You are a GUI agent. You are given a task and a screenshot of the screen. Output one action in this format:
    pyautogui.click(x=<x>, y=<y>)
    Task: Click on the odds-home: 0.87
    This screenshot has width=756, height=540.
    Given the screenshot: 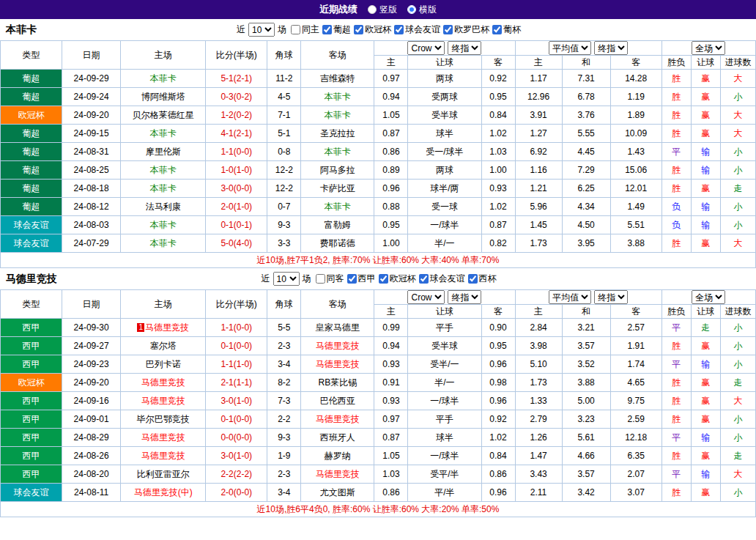 What is the action you would take?
    pyautogui.click(x=391, y=438)
    